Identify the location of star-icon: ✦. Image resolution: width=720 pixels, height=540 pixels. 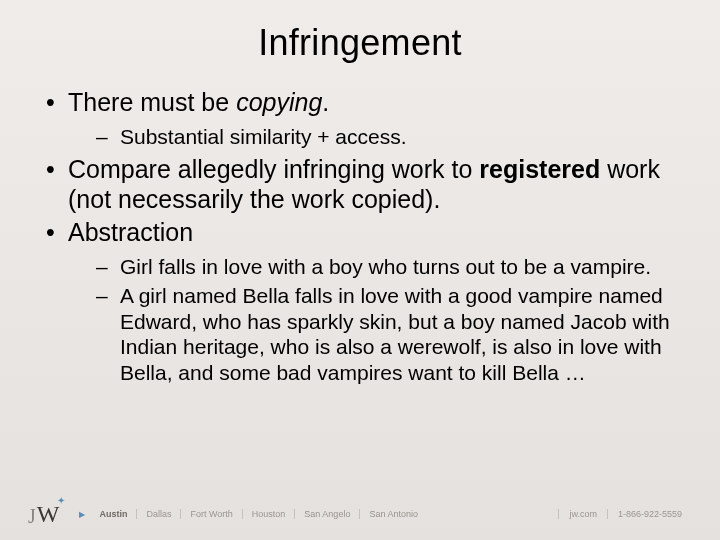
(61, 501).